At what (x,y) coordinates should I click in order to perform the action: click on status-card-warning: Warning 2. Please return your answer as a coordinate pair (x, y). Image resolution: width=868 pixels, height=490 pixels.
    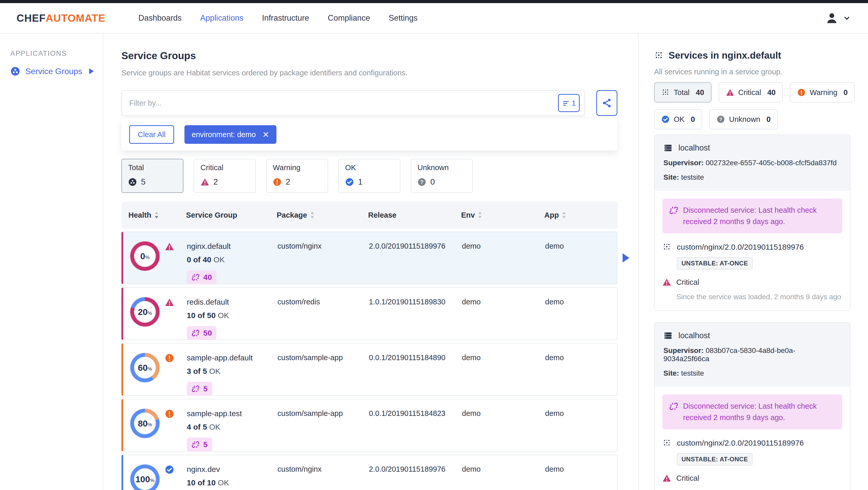
    Looking at the image, I should click on (297, 176).